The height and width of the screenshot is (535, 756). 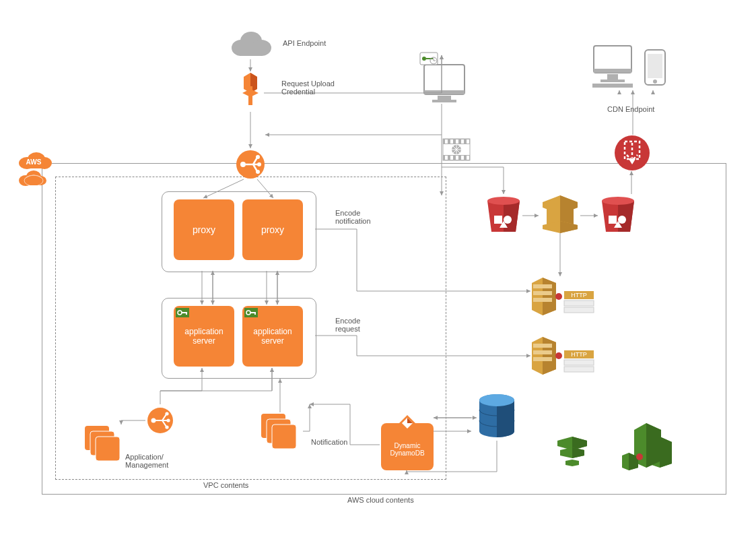 What do you see at coordinates (308, 88) in the screenshot?
I see `request-upload-label: Request Upload Credential` at bounding box center [308, 88].